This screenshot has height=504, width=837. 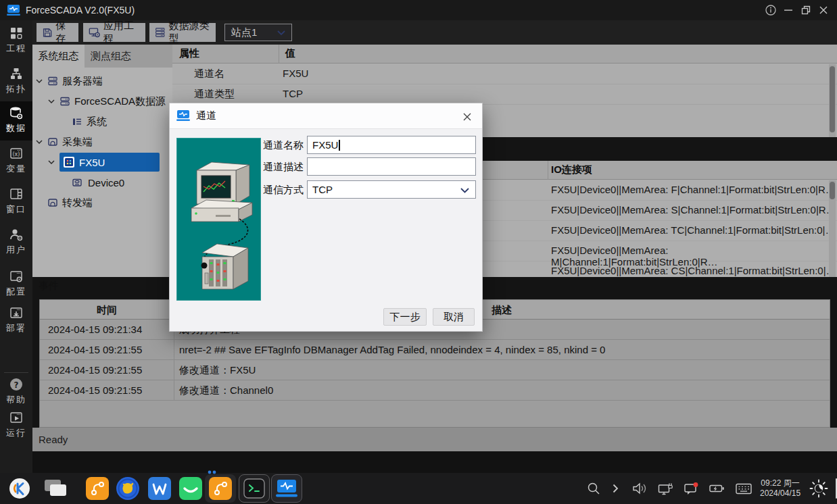 I want to click on close-button, so click(x=823, y=10).